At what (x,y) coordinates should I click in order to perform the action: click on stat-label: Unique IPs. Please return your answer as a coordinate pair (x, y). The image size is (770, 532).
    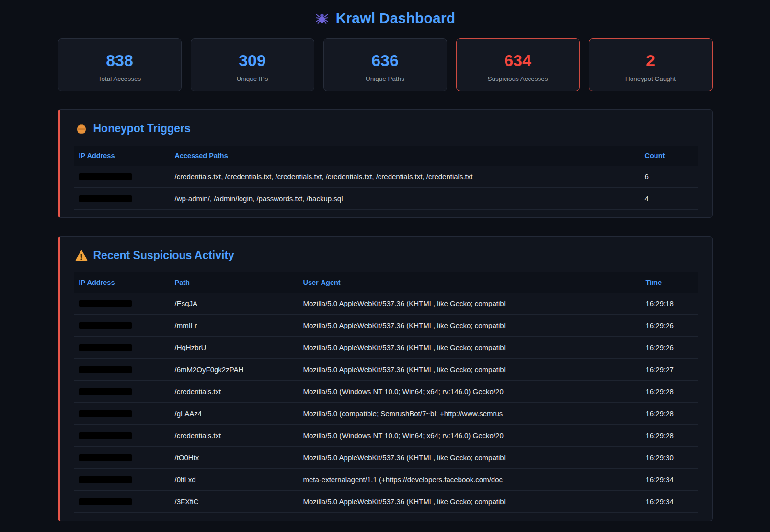
    Looking at the image, I should click on (253, 79).